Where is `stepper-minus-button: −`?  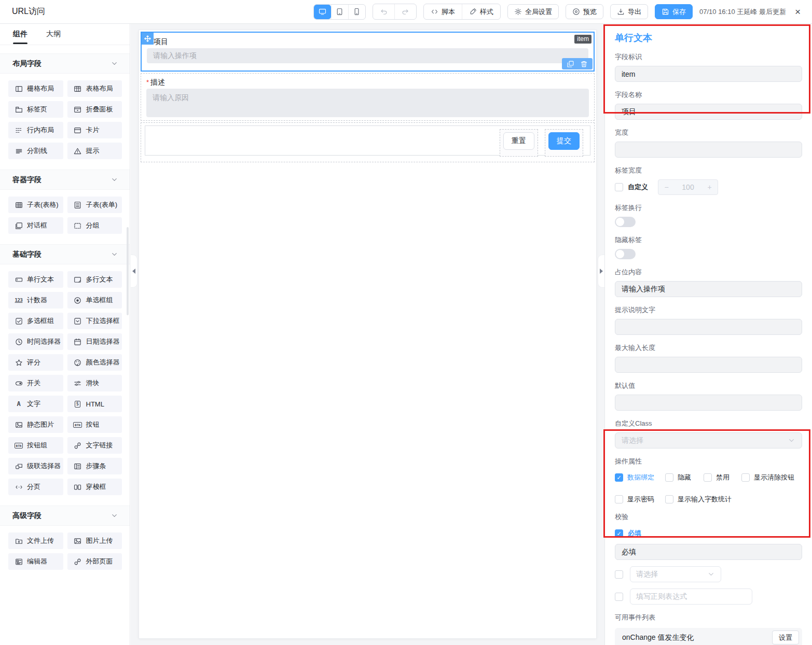
stepper-minus-button: − is located at coordinates (666, 187).